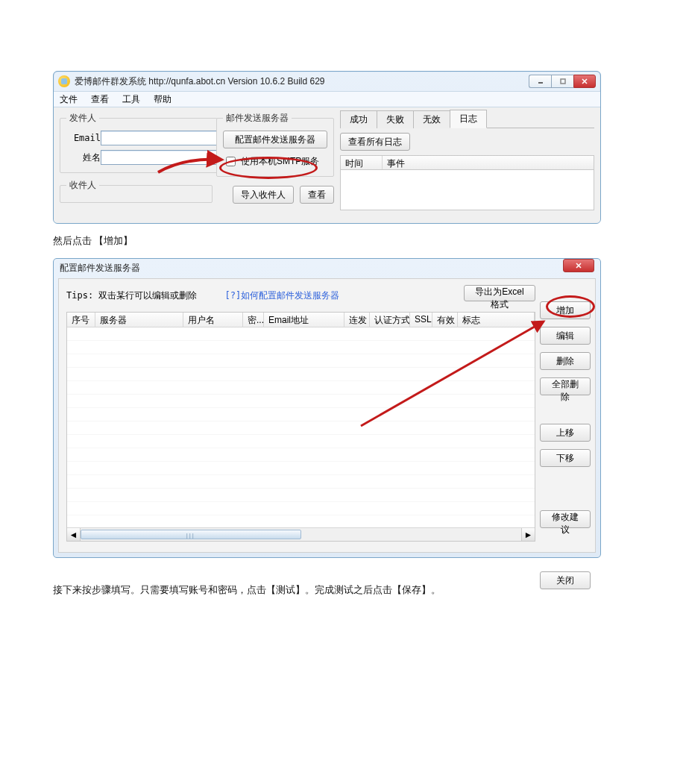  Describe the element at coordinates (275, 145) in the screenshot. I see `smtp-group: 邮件发送服务器 配置邮件发送服务器 使用本机SMTP服务` at that location.